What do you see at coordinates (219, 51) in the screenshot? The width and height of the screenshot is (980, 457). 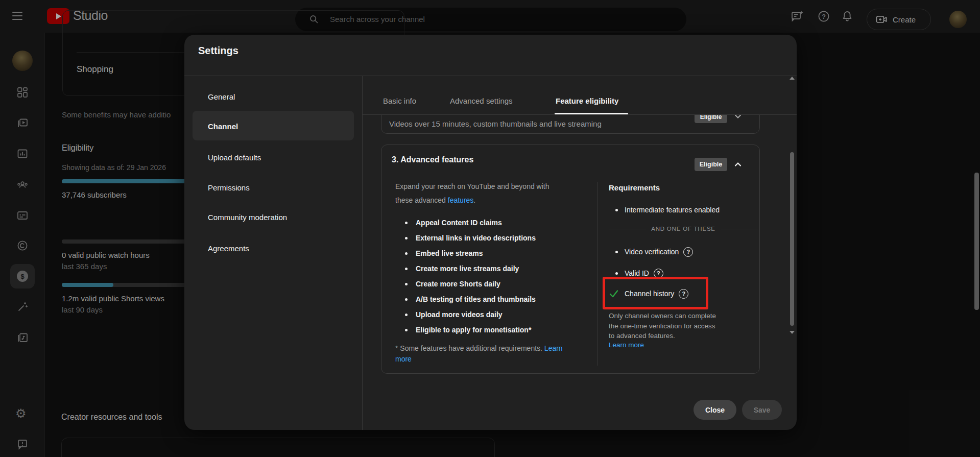 I see `dialog-title: Settings` at bounding box center [219, 51].